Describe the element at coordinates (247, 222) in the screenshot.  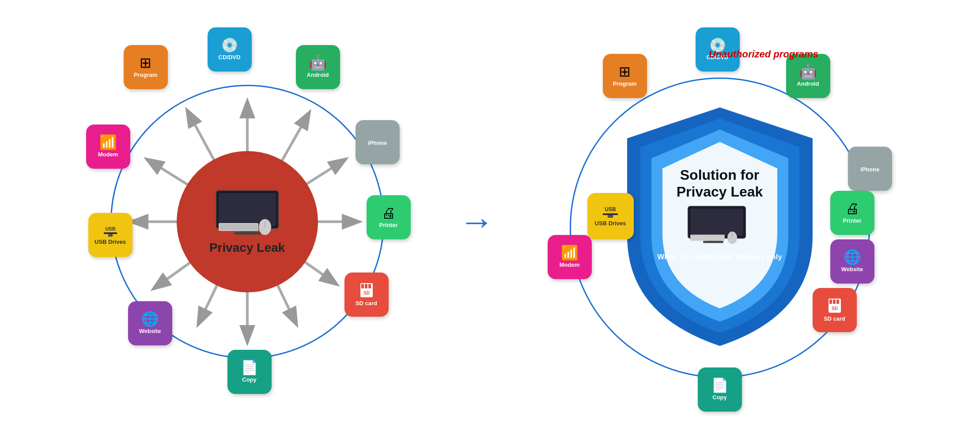
I see `left-center: Privacy Leak` at that location.